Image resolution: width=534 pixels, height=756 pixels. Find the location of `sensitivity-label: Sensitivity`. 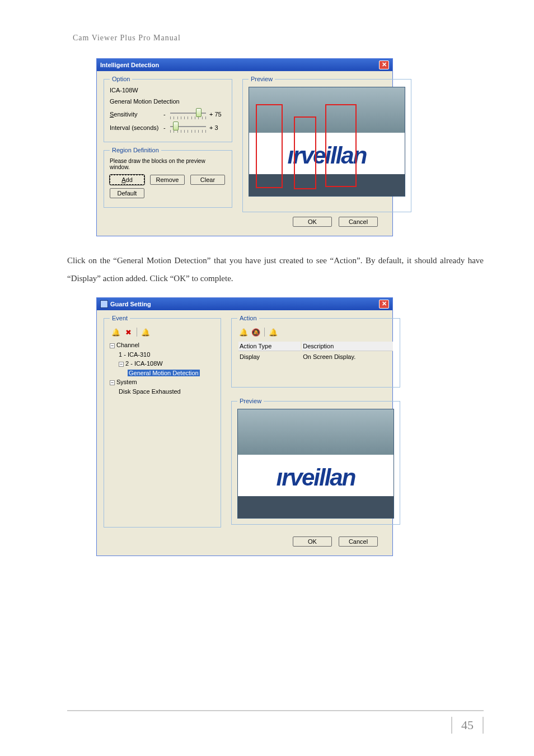

sensitivity-label: Sensitivity is located at coordinates (135, 114).